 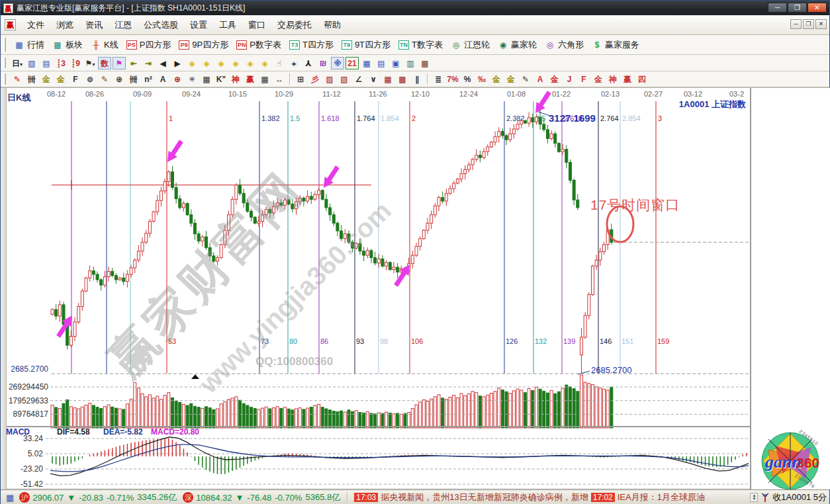 I want to click on calculator-icon: ▦, so click(x=367, y=63).